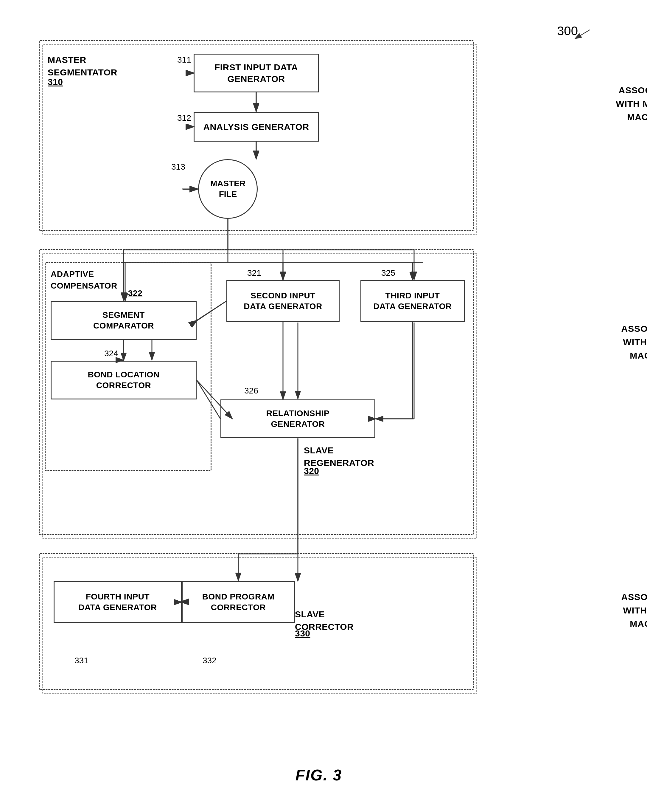  I want to click on second-input-data-generator: SECOND INPUTDATA GENERATOR, so click(283, 301).